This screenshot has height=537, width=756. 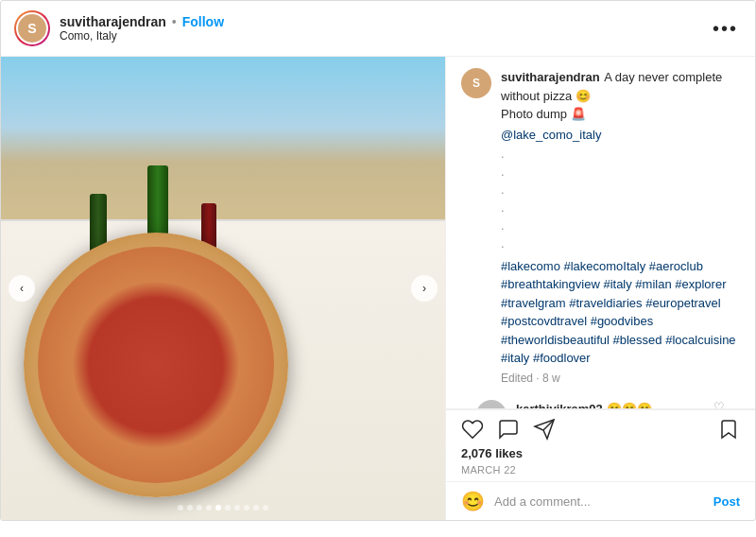 What do you see at coordinates (378, 28) in the screenshot?
I see `post-header: S suvitharajendran • Follow Como, Italy …` at bounding box center [378, 28].